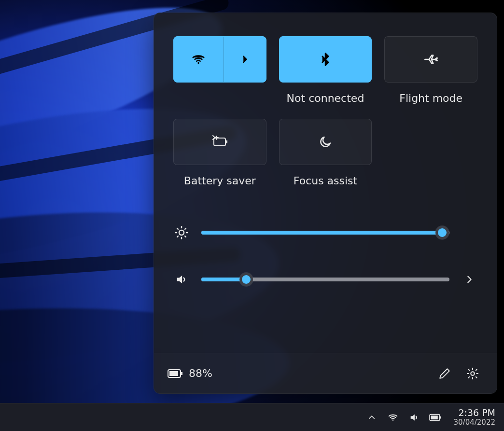  Describe the element at coordinates (475, 423) in the screenshot. I see `clock-date: 30/04/2022` at that location.